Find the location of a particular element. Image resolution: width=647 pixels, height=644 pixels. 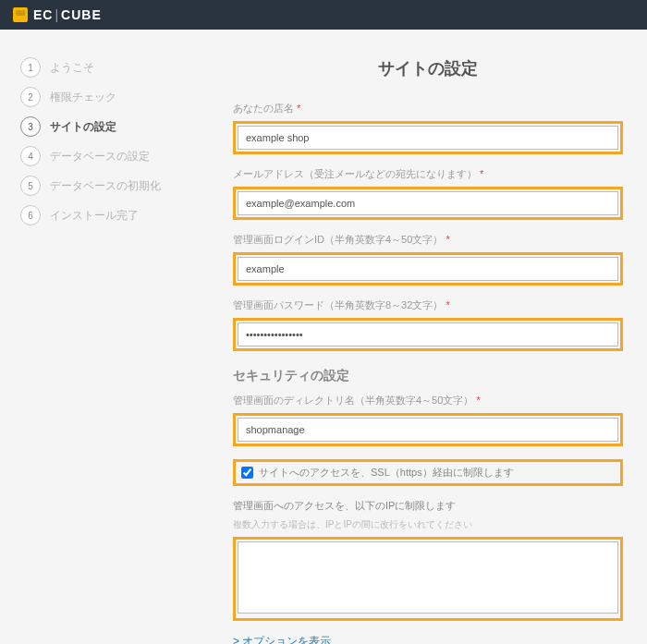

admin-login-id-label: 管理画面ログインID（半角英数字4～50文字） * is located at coordinates (428, 240).